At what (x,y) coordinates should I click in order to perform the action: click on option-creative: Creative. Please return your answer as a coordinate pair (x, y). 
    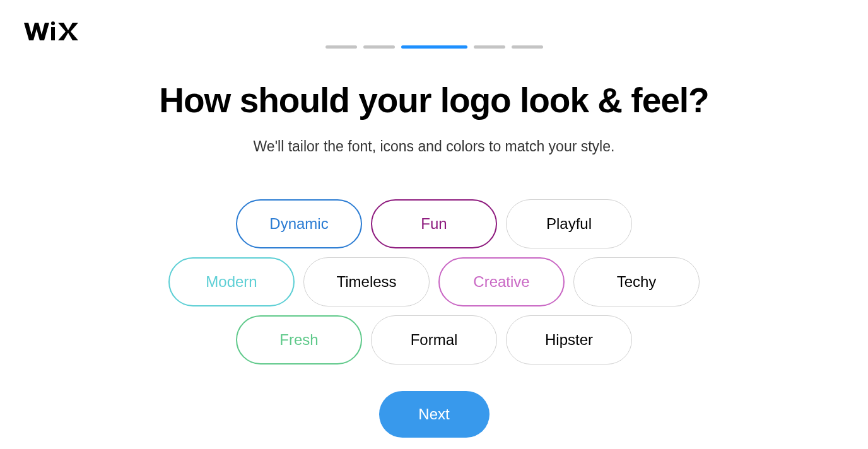
    Looking at the image, I should click on (501, 282).